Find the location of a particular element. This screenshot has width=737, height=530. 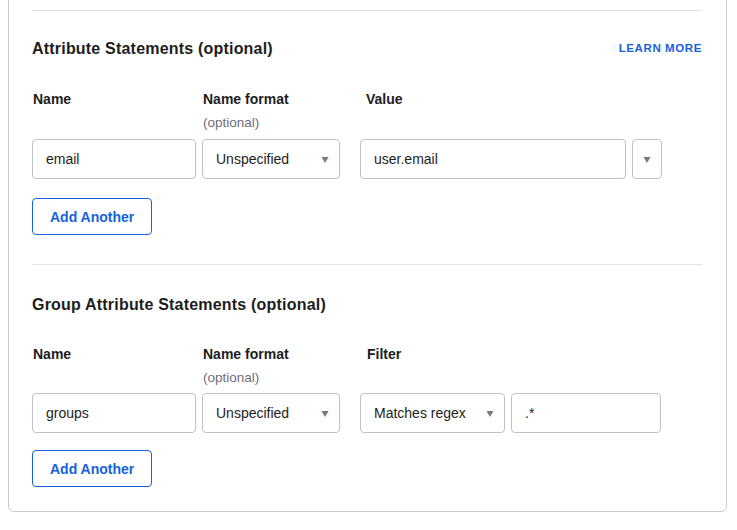

group-attribute-statements-title: Group Attribute Statements (optional) is located at coordinates (179, 305).